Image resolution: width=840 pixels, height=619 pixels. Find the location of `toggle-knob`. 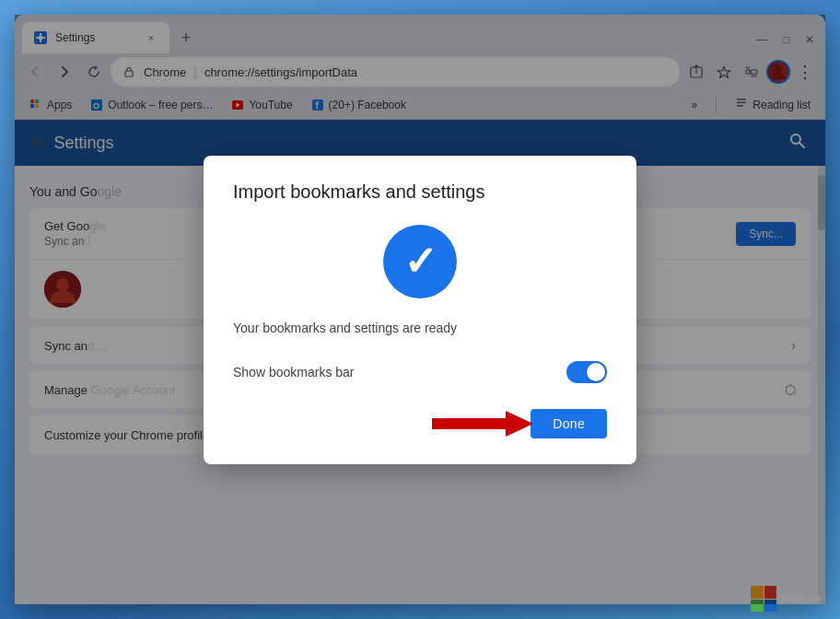

toggle-knob is located at coordinates (596, 372).